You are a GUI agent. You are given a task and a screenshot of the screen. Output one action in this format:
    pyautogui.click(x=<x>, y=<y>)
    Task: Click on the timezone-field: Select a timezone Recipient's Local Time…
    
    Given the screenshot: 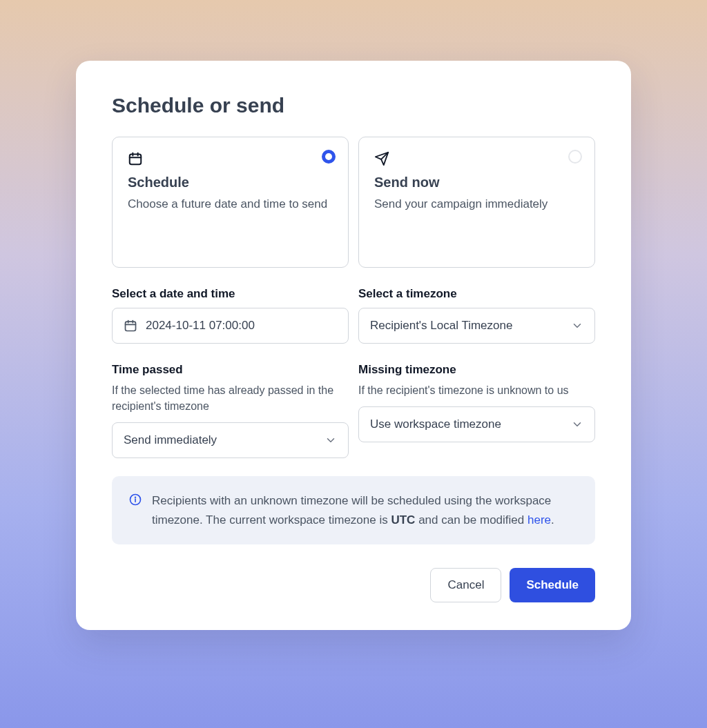 What is the action you would take?
    pyautogui.click(x=476, y=315)
    